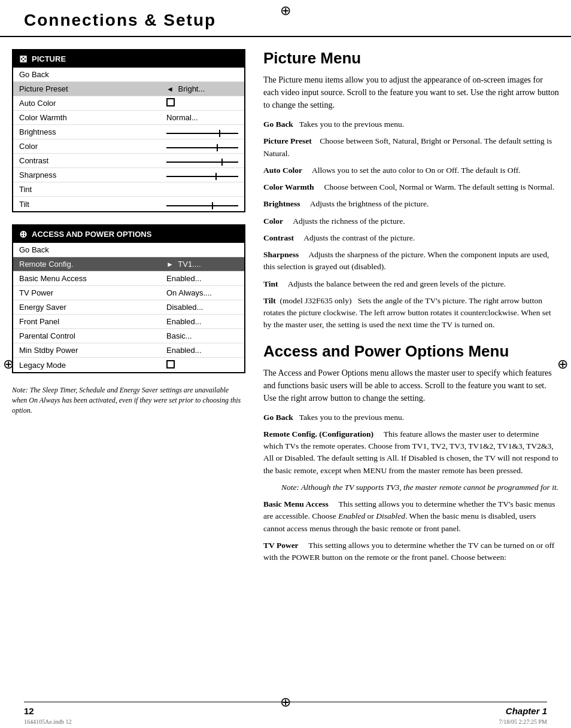 The image size is (571, 728). What do you see at coordinates (129, 400) in the screenshot?
I see `access-menu-note: Note: The Sleep Timer, Schedule and Ener…` at bounding box center [129, 400].